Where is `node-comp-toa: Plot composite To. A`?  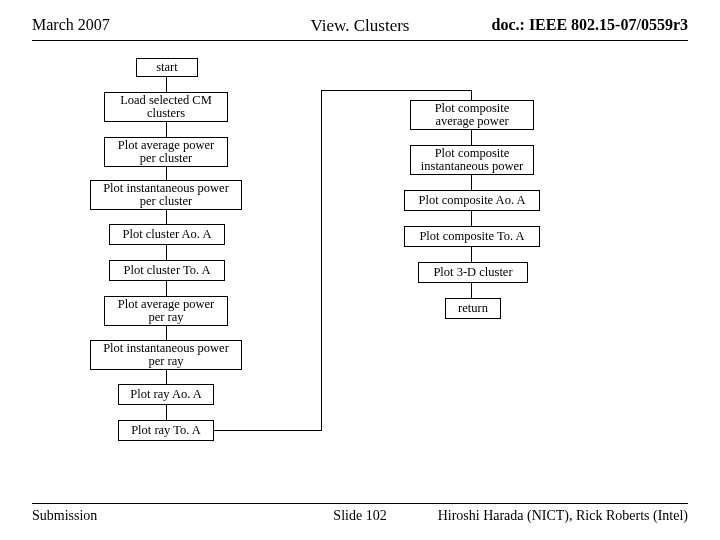
node-comp-toa: Plot composite To. A is located at coordinates (472, 236).